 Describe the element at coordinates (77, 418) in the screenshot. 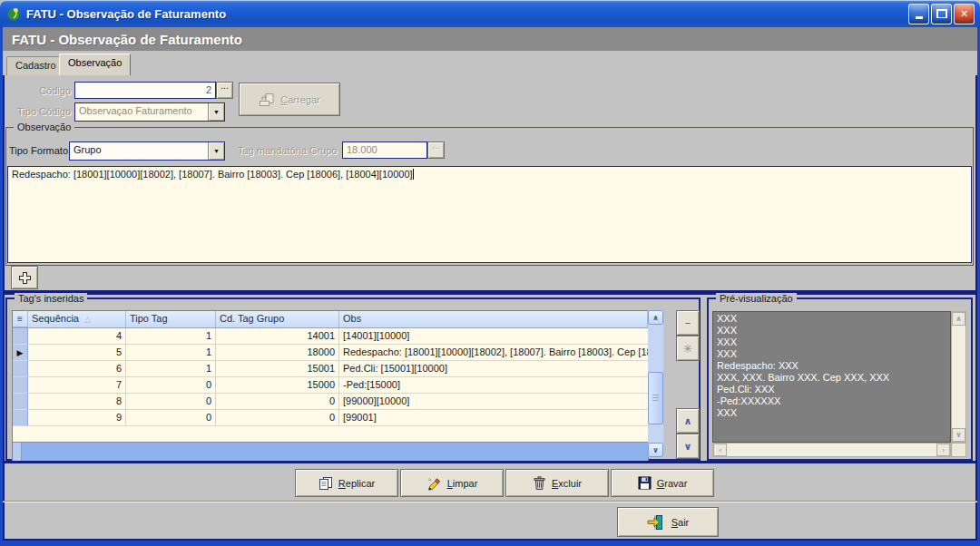

I see `cell-sequencia: 9` at that location.